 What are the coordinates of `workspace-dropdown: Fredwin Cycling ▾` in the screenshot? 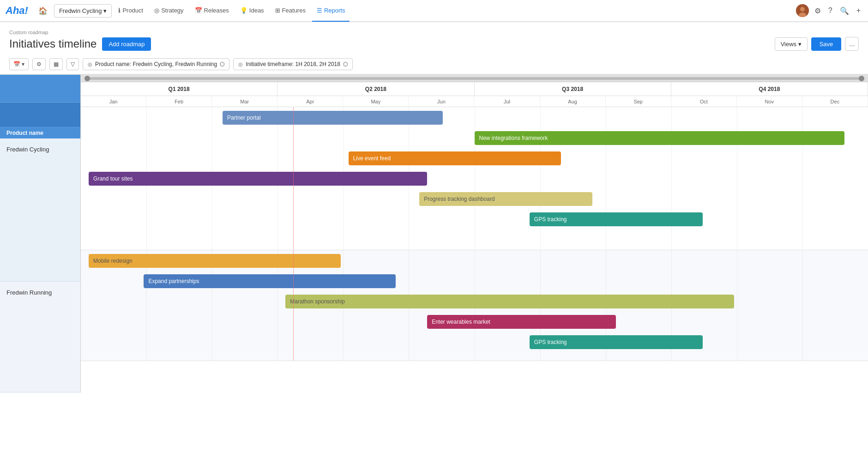 It's located at (83, 11).